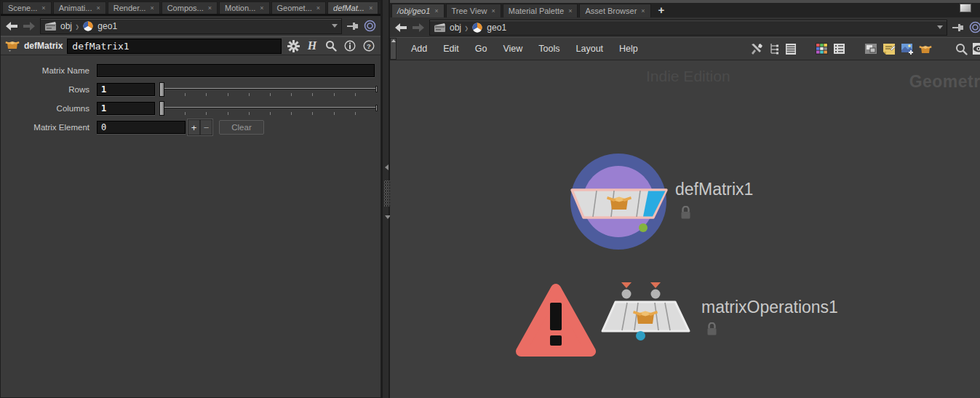 The height and width of the screenshot is (398, 980). I want to click on tools-wrench-icon, so click(757, 49).